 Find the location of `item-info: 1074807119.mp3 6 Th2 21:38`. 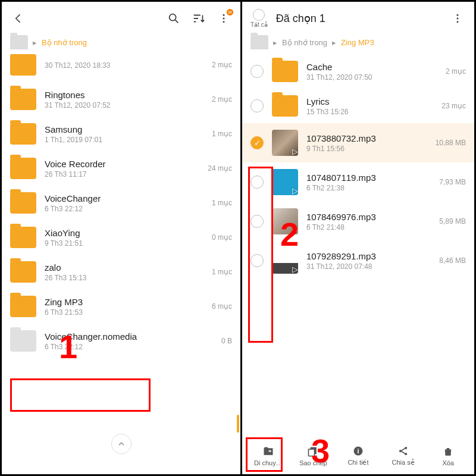

item-info: 1074807119.mp3 6 Th2 21:38 is located at coordinates (369, 182).